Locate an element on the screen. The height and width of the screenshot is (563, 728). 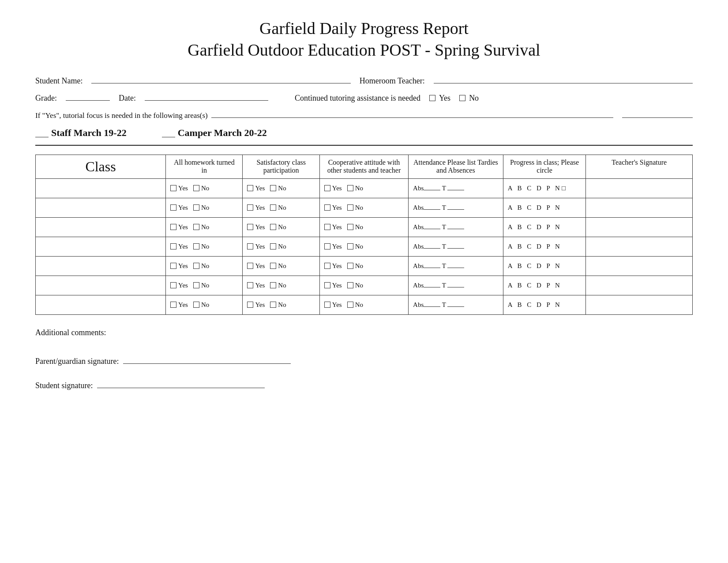
additional-comments-label: Additional comments: is located at coordinates (71, 333).